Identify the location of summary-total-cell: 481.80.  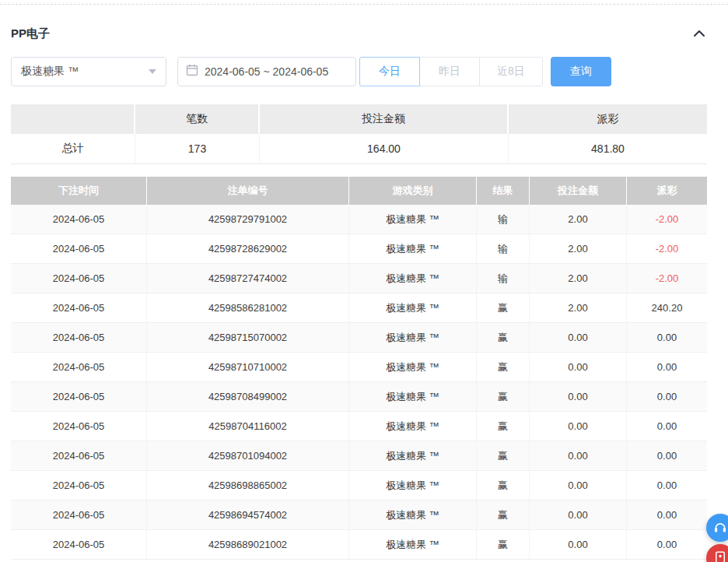
(608, 149).